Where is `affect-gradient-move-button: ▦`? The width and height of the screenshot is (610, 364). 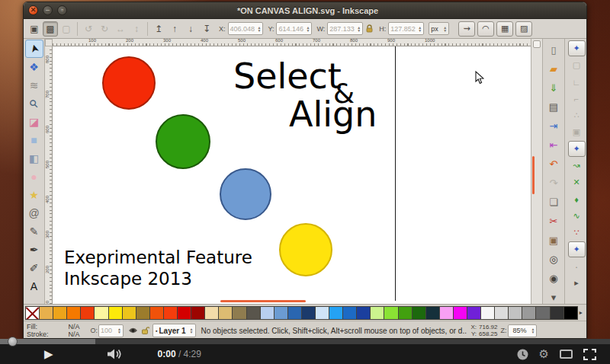
affect-gradient-move-button: ▦ is located at coordinates (505, 29).